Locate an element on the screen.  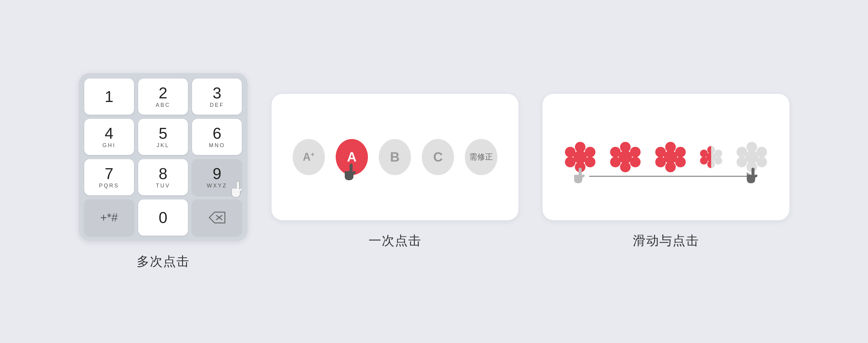
key-backspace is located at coordinates (217, 217).